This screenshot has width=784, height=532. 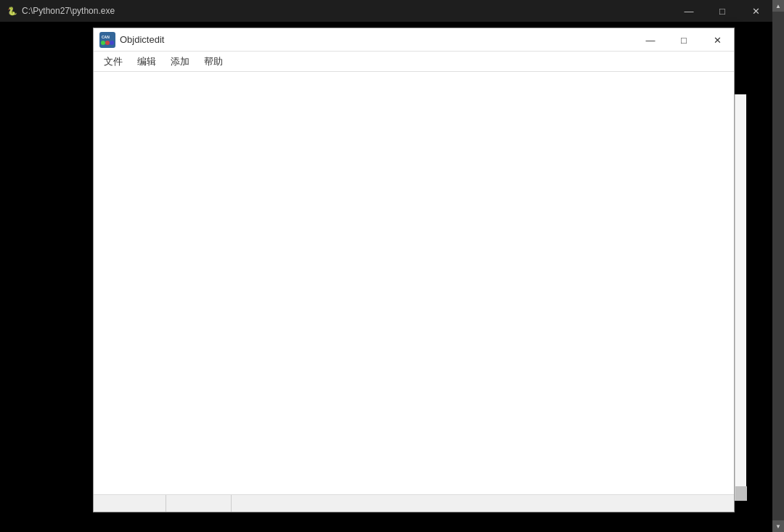 I want to click on app-close-button: ✕, so click(x=717, y=40).